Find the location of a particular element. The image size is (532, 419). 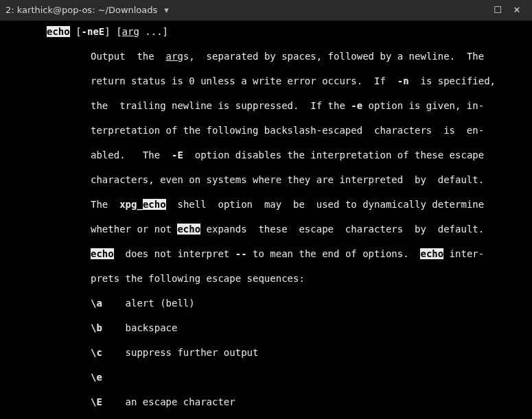

desc-text: The is located at coordinates (105, 204).